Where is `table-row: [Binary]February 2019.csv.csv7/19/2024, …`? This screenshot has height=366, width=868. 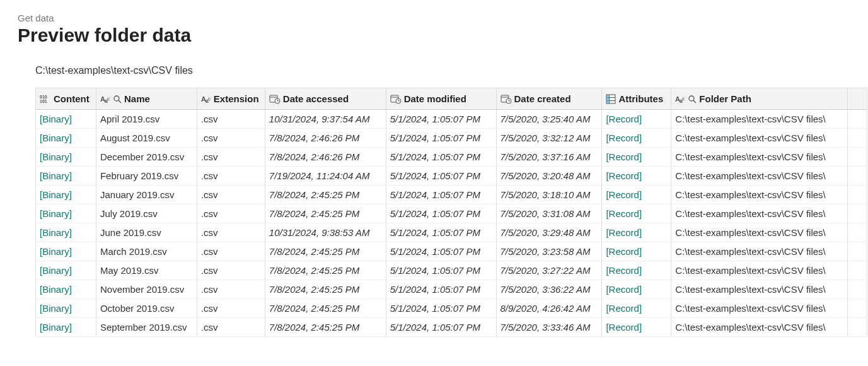 table-row: [Binary]February 2019.csv.csv7/19/2024, … is located at coordinates (451, 176).